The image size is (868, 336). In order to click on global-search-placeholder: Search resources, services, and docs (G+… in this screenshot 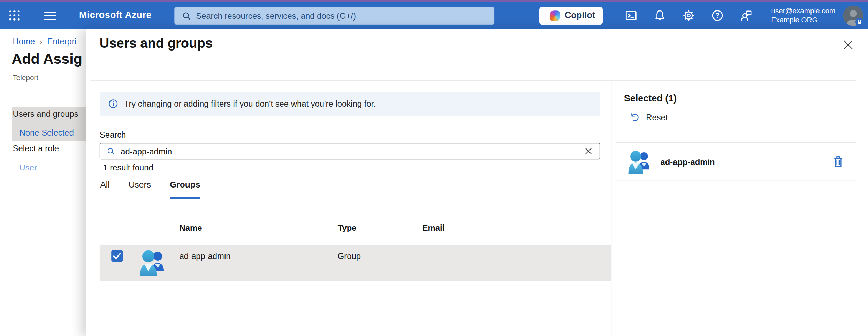, I will do `click(276, 16)`.